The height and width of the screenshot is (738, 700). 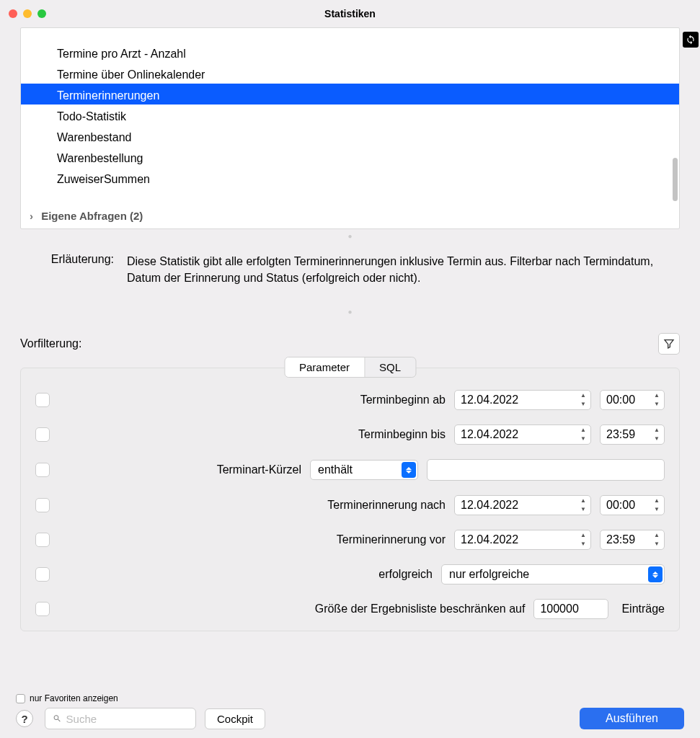 What do you see at coordinates (350, 177) in the screenshot?
I see `list-item: ZuweiserSummen` at bounding box center [350, 177].